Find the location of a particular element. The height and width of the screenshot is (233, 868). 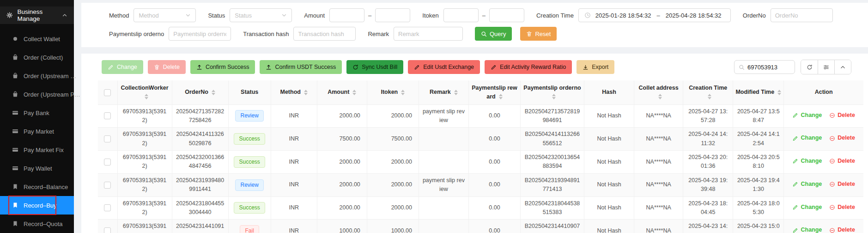

collapse-button is located at coordinates (843, 67).